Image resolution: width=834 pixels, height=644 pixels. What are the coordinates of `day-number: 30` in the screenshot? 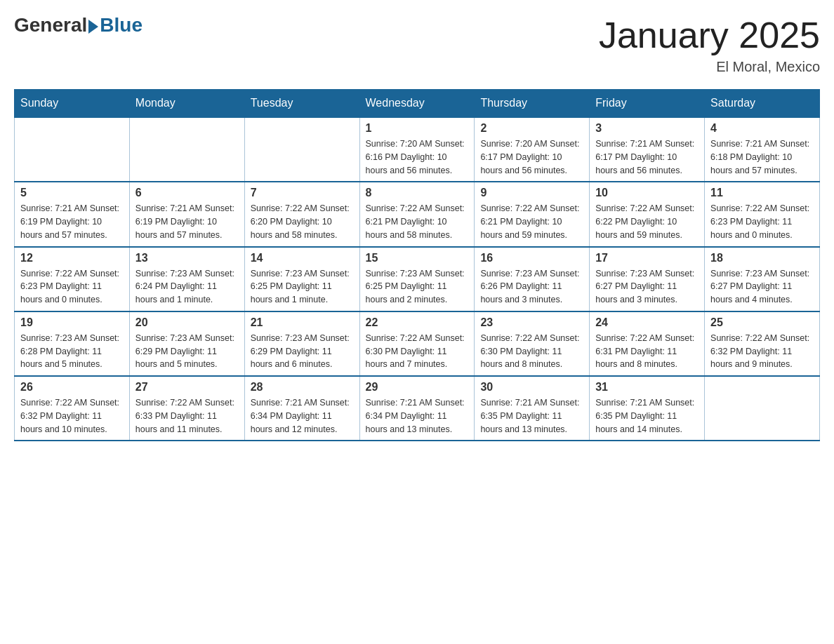 It's located at (532, 387).